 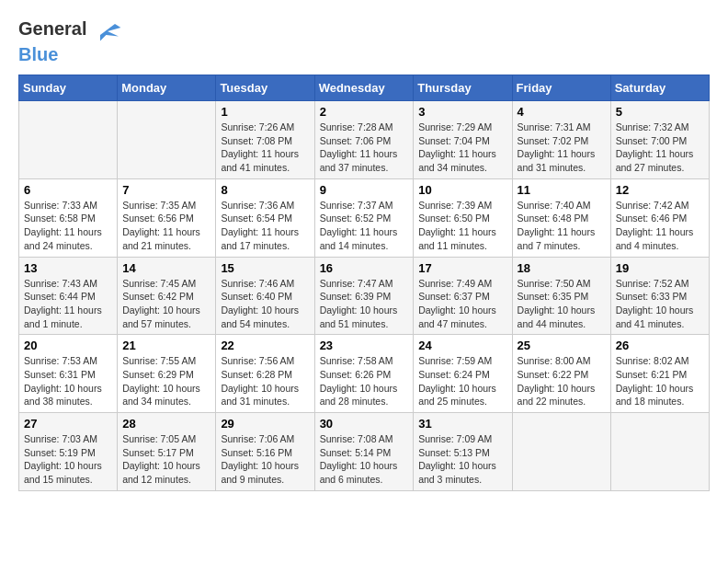 I want to click on day-info: Sunrise: 7:59 AM Sunset: 6:24 PM Dayligh…, so click(x=462, y=381).